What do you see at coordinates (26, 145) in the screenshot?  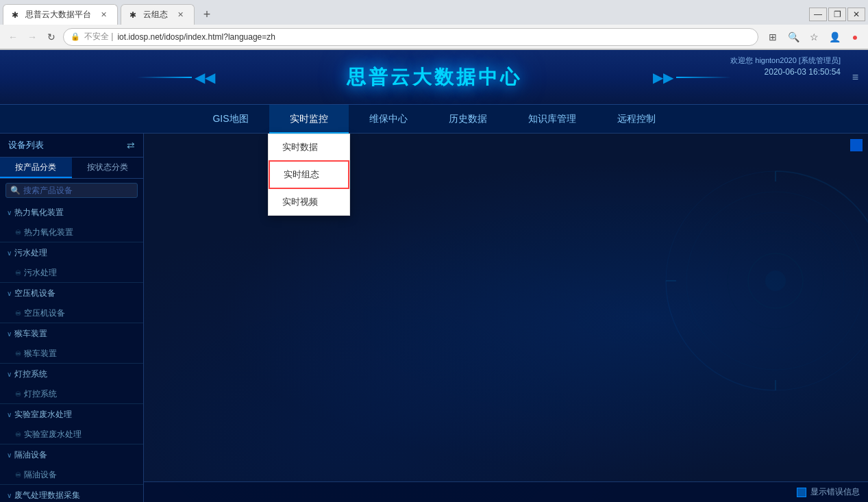 I see `sidebar-title: 设备列表` at bounding box center [26, 145].